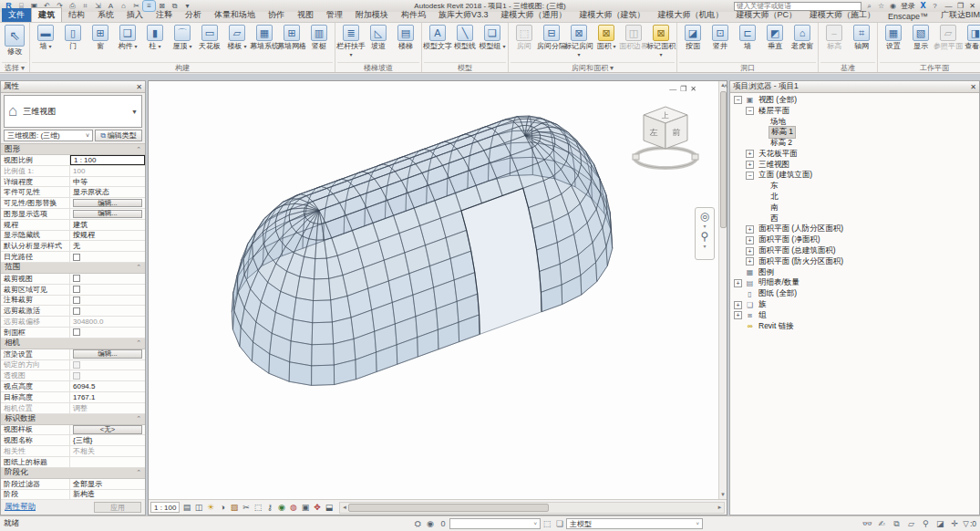 The image size is (980, 531). Describe the element at coordinates (800, 262) in the screenshot. I see `tree-item-面积平面 (防火分区面积): 面积平面 (防火分区面积)` at that location.